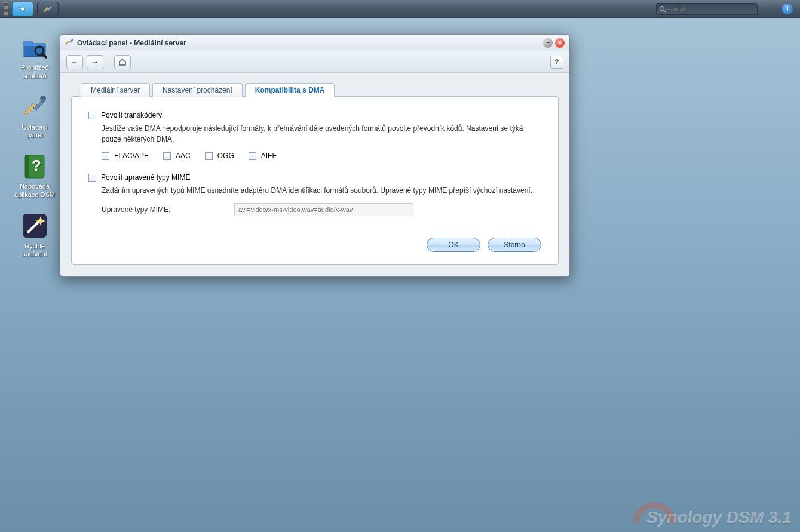 Image resolution: width=800 pixels, height=532 pixels. Describe the element at coordinates (315, 62) in the screenshot. I see `window-toolbar: ← → ?` at that location.